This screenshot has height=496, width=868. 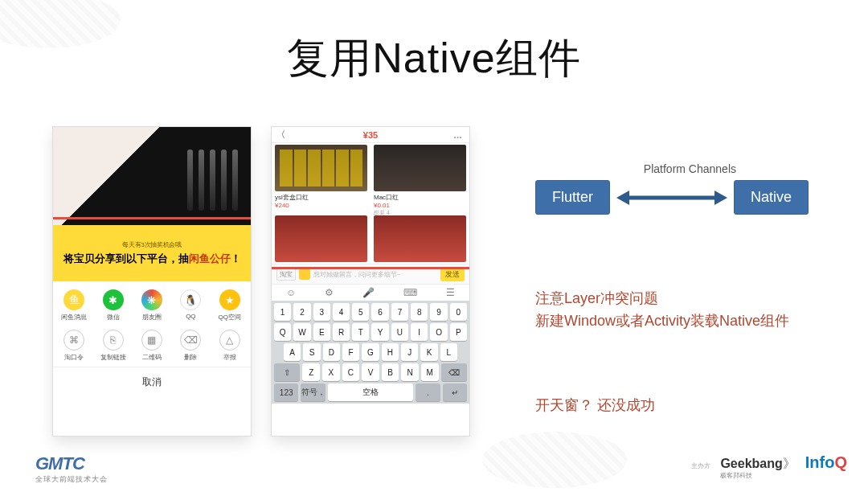 What do you see at coordinates (400, 332) in the screenshot?
I see `kb-key: U` at bounding box center [400, 332].